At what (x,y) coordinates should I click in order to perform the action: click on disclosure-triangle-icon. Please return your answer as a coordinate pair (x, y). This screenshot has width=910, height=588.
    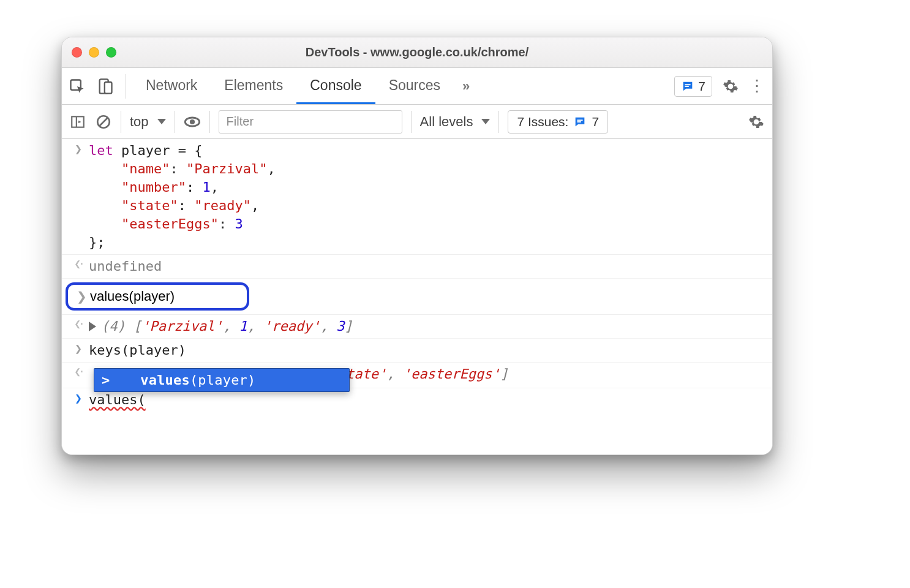
    Looking at the image, I should click on (92, 326).